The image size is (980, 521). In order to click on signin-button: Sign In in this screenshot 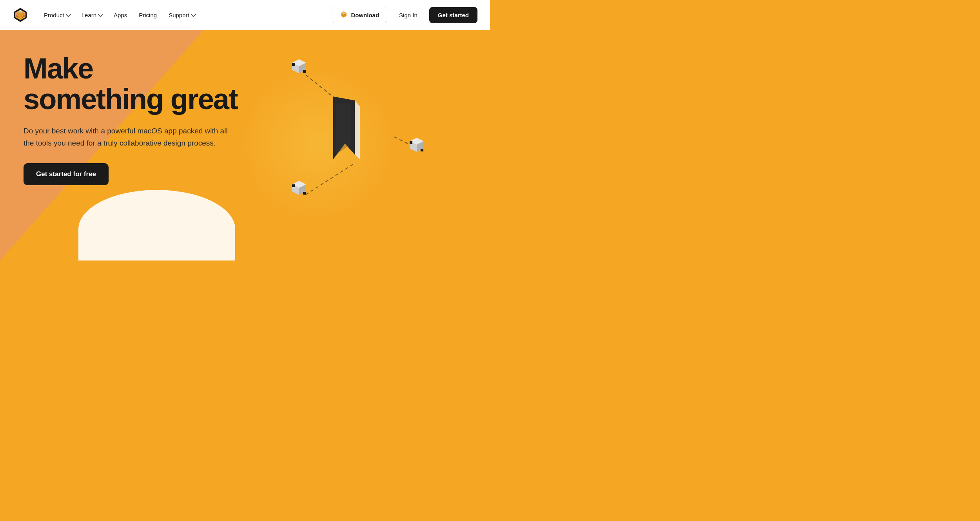, I will do `click(408, 15)`.